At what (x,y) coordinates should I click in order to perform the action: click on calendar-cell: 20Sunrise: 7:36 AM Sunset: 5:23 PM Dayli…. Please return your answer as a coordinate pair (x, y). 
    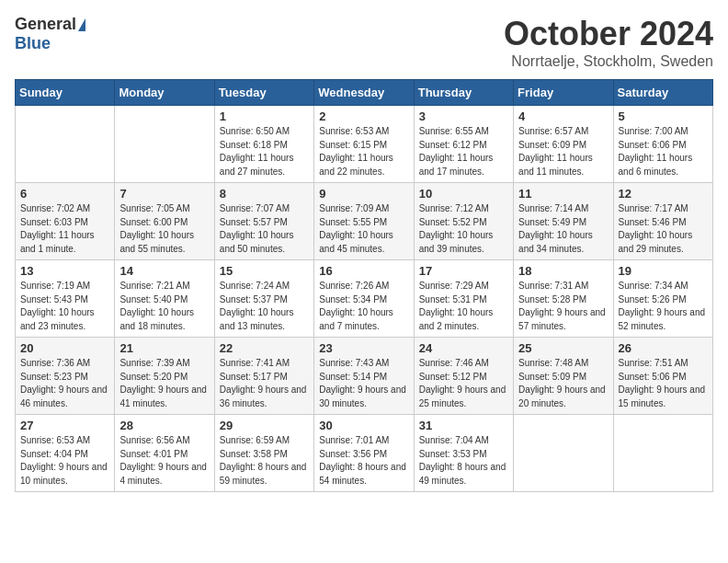
    Looking at the image, I should click on (65, 376).